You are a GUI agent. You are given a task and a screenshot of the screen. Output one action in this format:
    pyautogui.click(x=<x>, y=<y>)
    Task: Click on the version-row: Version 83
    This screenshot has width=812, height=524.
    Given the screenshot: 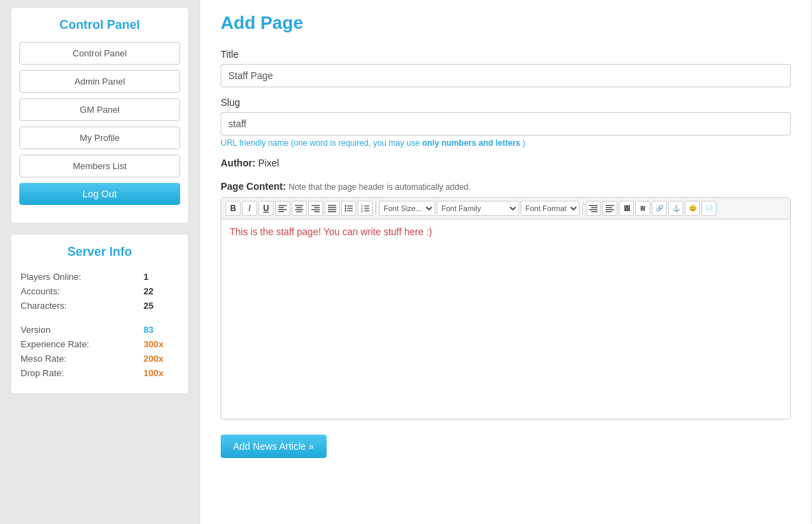 What is the action you would take?
    pyautogui.click(x=100, y=330)
    